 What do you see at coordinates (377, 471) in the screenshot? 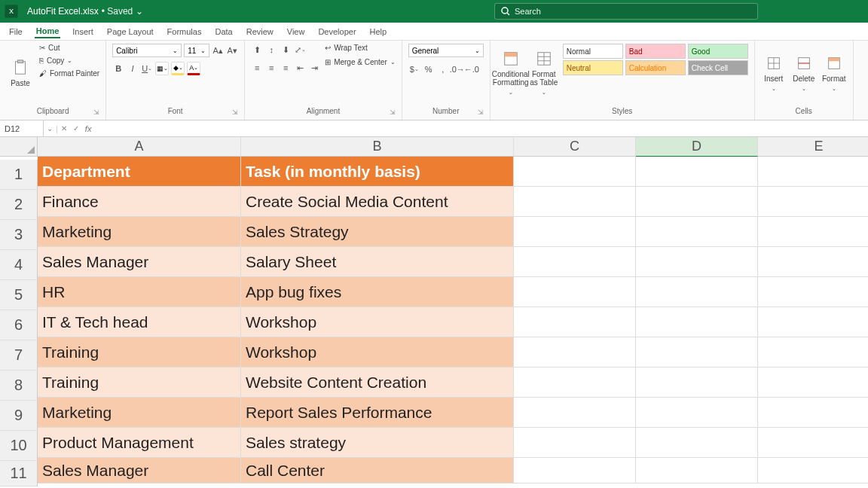
I see `cell-task: Call Center` at bounding box center [377, 471].